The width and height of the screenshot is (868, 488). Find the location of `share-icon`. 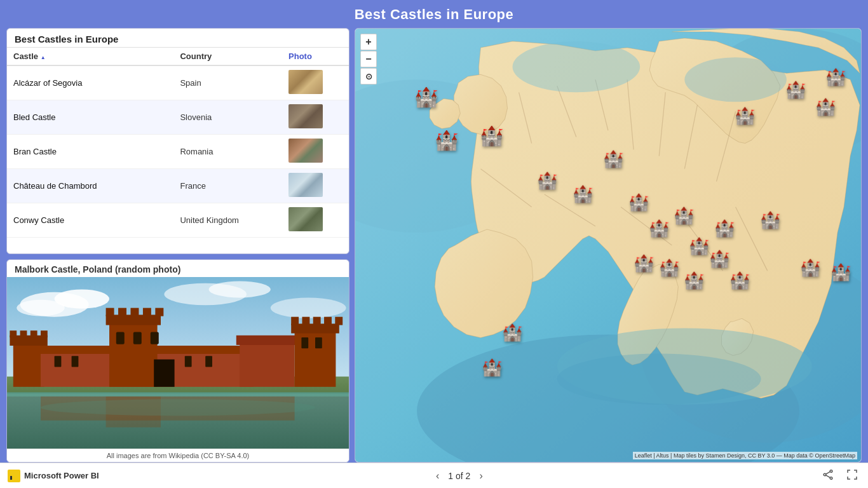

share-icon is located at coordinates (828, 476).